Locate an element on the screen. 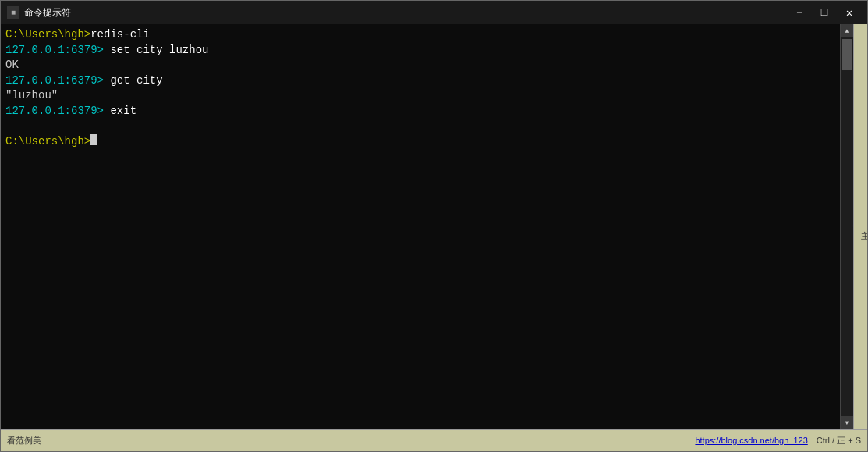 The width and height of the screenshot is (868, 452). bottom-status-left: 看范例美 is located at coordinates (24, 440).